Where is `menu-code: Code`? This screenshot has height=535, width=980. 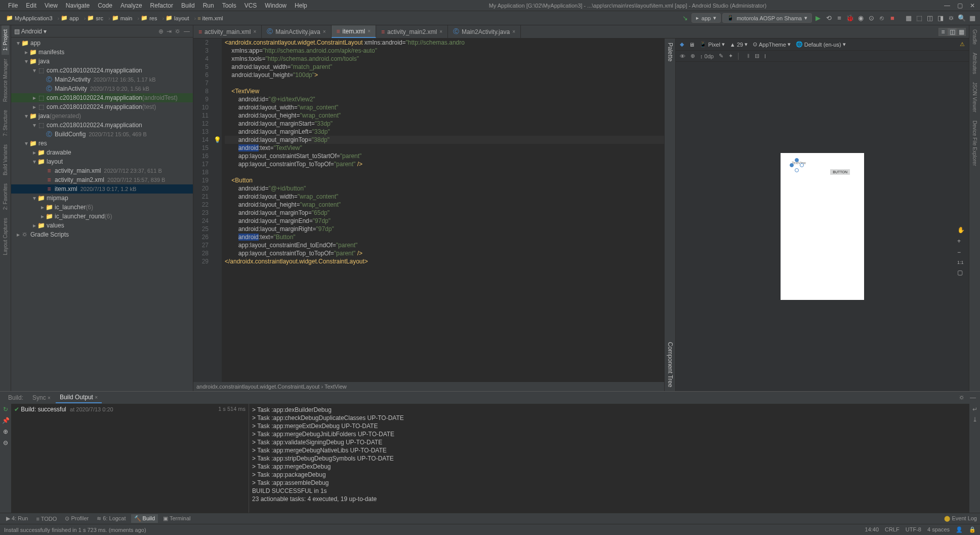 menu-code: Code is located at coordinates (105, 6).